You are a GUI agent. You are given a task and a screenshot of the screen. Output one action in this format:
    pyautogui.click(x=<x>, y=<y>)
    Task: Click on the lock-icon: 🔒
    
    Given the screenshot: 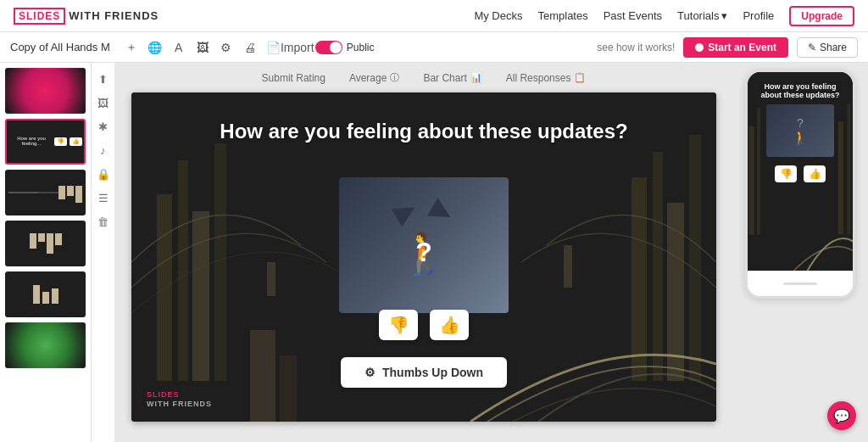 What is the action you would take?
    pyautogui.click(x=103, y=174)
    